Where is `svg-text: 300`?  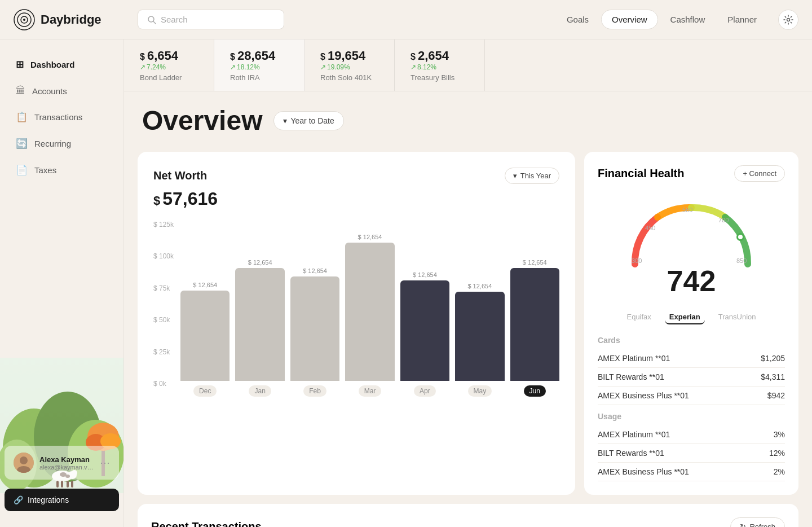 svg-text: 300 is located at coordinates (637, 261).